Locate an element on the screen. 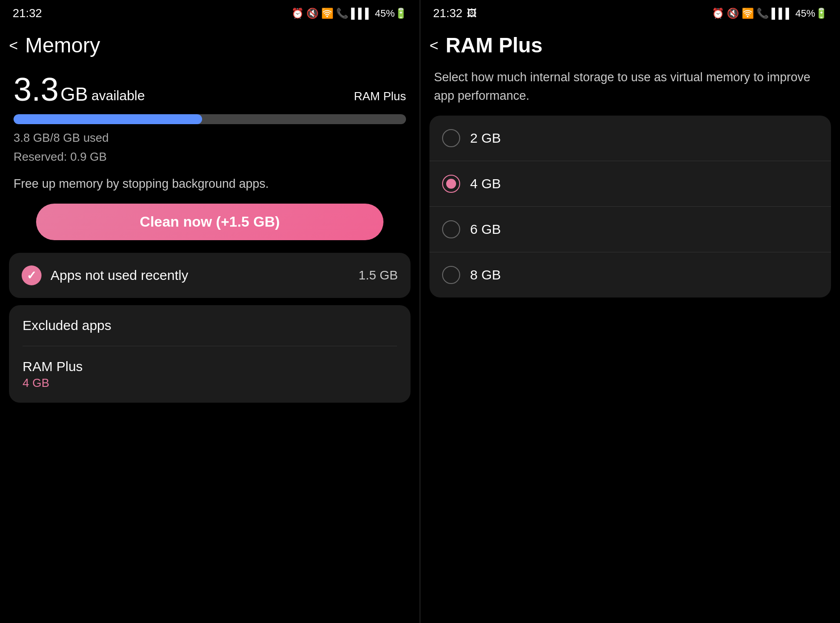  option-4gb: 4 GB is located at coordinates (630, 183).